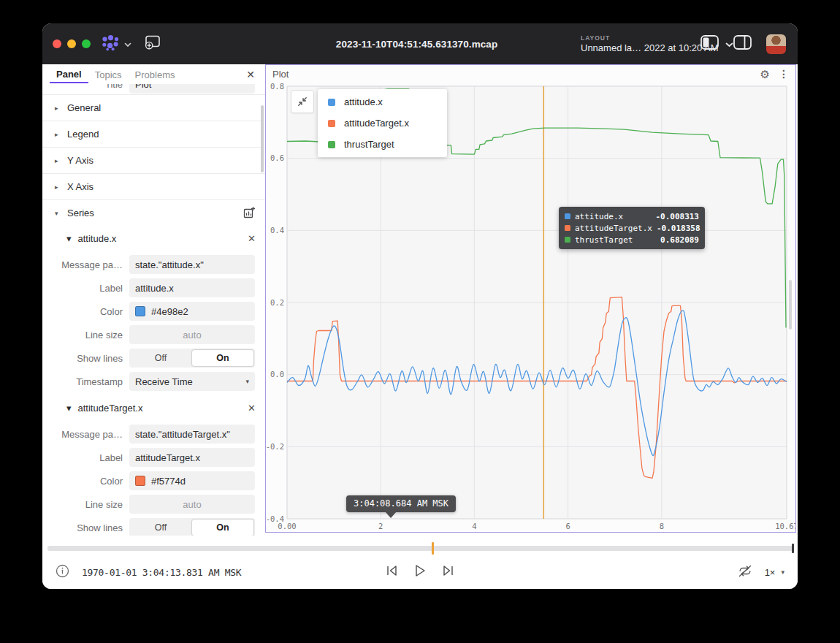 Image resolution: width=840 pixels, height=643 pixels. I want to click on tab-panel: Panel, so click(69, 75).